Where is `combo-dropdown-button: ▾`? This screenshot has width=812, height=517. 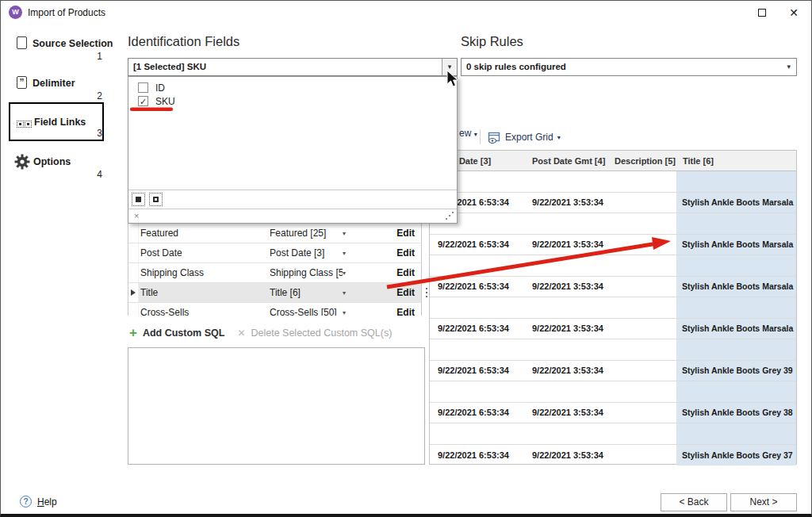
combo-dropdown-button: ▾ is located at coordinates (449, 67).